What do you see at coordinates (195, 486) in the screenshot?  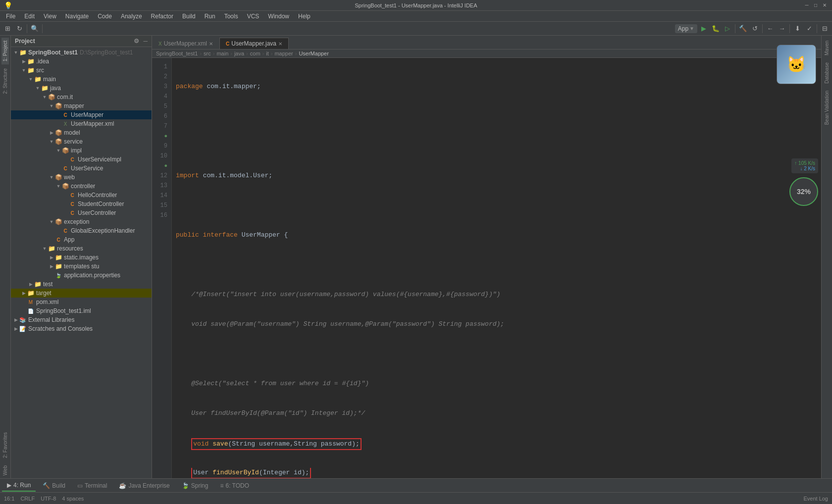 I see `spring-tab: 🍃 Spring` at bounding box center [195, 486].